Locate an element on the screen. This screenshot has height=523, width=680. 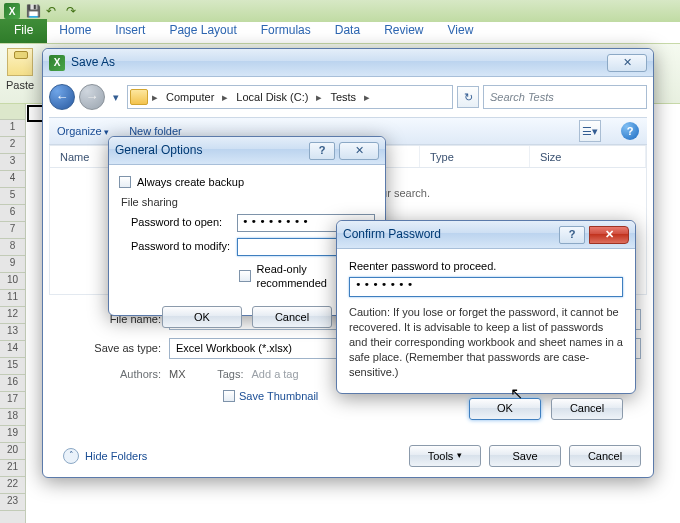
tab-view: View is located at coordinates (461, 31).